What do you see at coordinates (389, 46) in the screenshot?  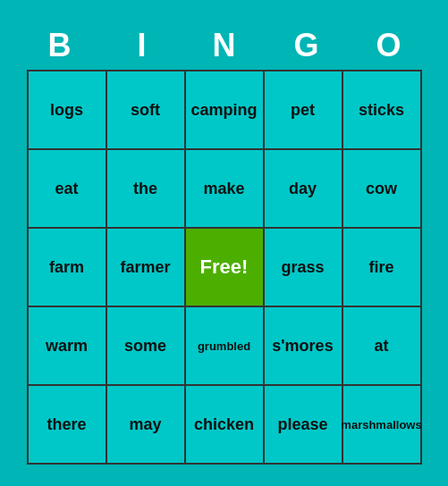 I see `bingo-letter: O` at bounding box center [389, 46].